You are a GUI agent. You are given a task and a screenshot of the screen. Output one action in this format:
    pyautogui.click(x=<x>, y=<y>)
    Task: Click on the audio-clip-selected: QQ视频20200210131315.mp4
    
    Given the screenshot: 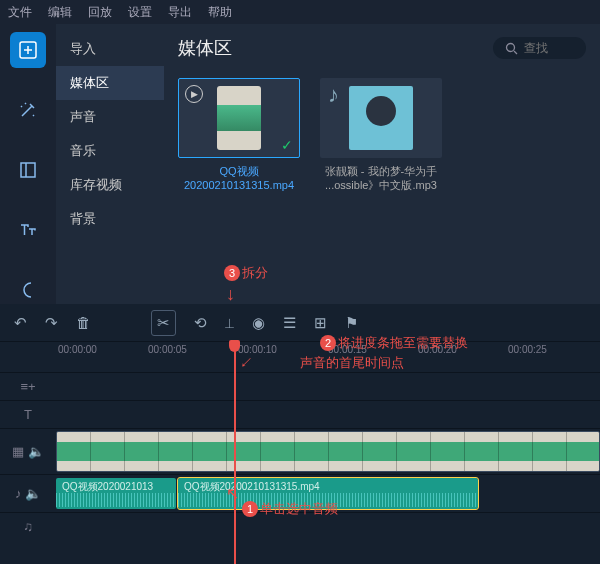 What is the action you would take?
    pyautogui.click(x=328, y=494)
    